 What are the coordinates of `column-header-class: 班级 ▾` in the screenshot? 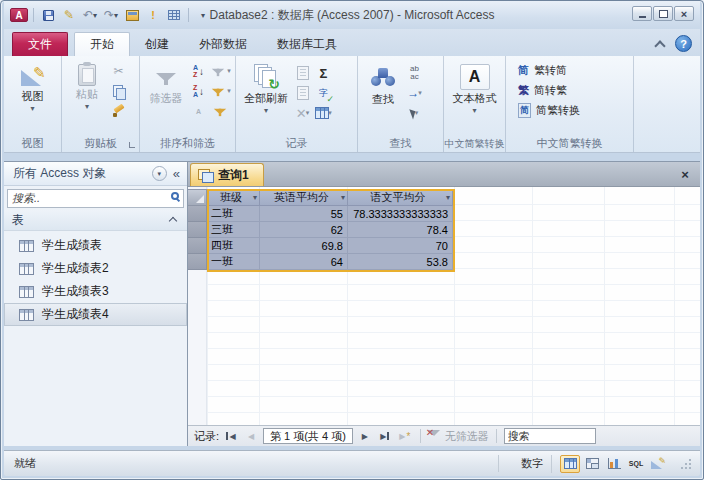 It's located at (234, 198).